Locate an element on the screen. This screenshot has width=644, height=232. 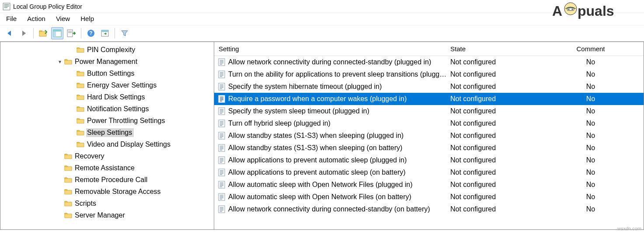
setting-label: Specify the system sleep timeout (plugge… is located at coordinates (299, 111).